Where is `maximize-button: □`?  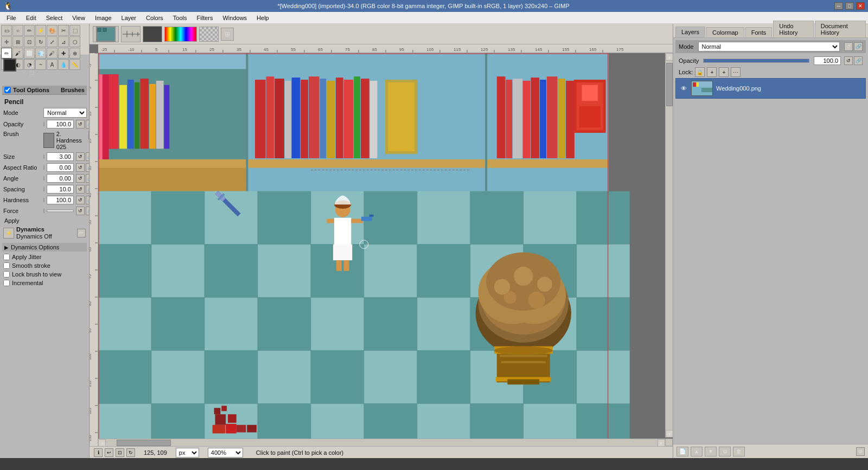 maximize-button: □ is located at coordinates (850, 6).